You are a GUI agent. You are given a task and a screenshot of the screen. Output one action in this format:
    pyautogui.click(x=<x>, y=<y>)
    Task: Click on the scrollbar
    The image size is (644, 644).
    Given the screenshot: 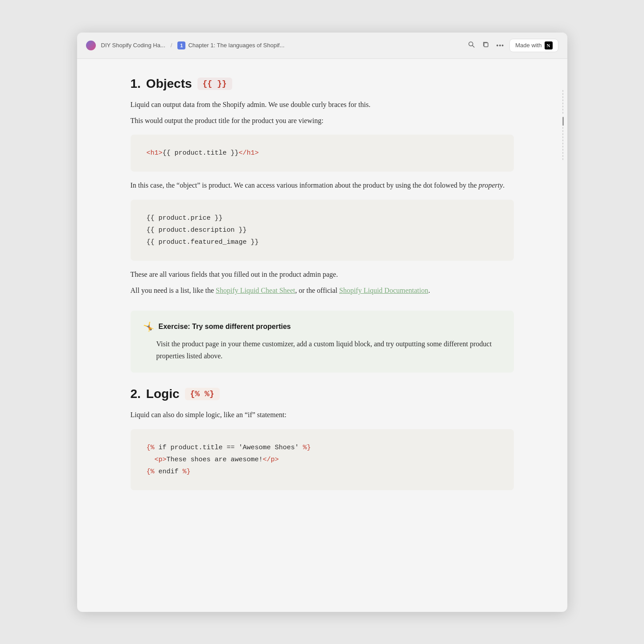 What is the action you would take?
    pyautogui.click(x=563, y=301)
    